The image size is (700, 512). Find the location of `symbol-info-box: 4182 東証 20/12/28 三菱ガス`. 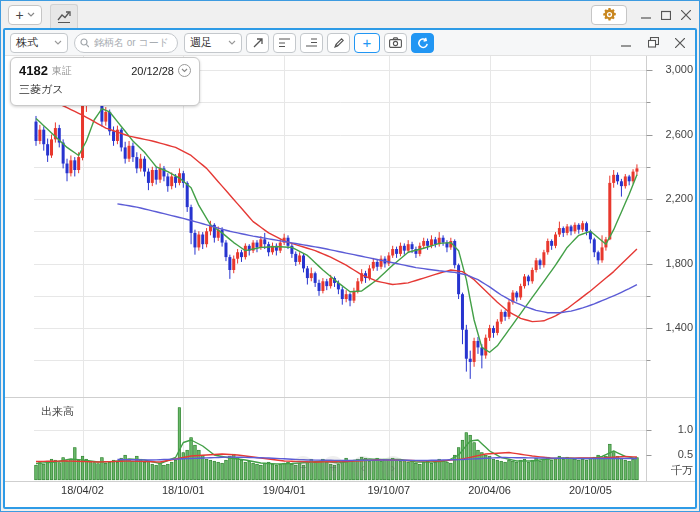

symbol-info-box: 4182 東証 20/12/28 三菱ガス is located at coordinates (105, 82).